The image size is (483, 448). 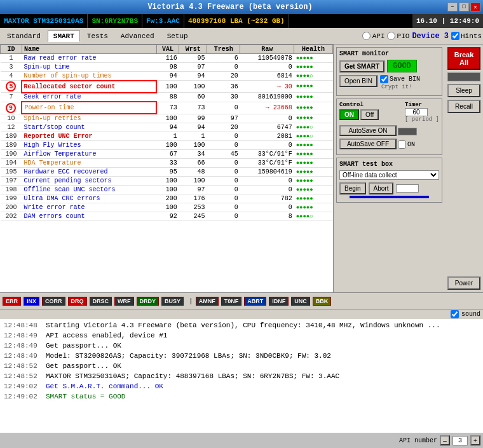 What do you see at coordinates (167, 58) in the screenshot?
I see `table-row: 1Raw read error rate116956110549078●●●●●` at bounding box center [167, 58].